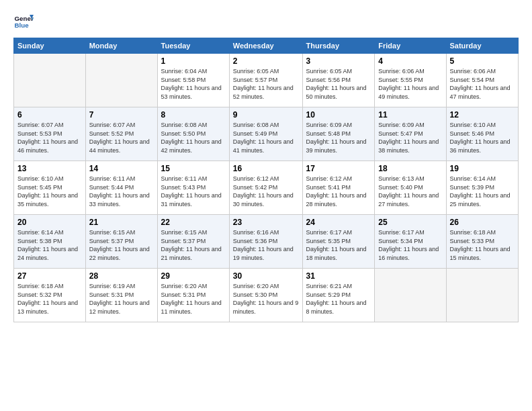 Image resolution: width=532 pixels, height=411 pixels. Describe the element at coordinates (50, 46) in the screenshot. I see `col-sunday: Sunday` at that location.